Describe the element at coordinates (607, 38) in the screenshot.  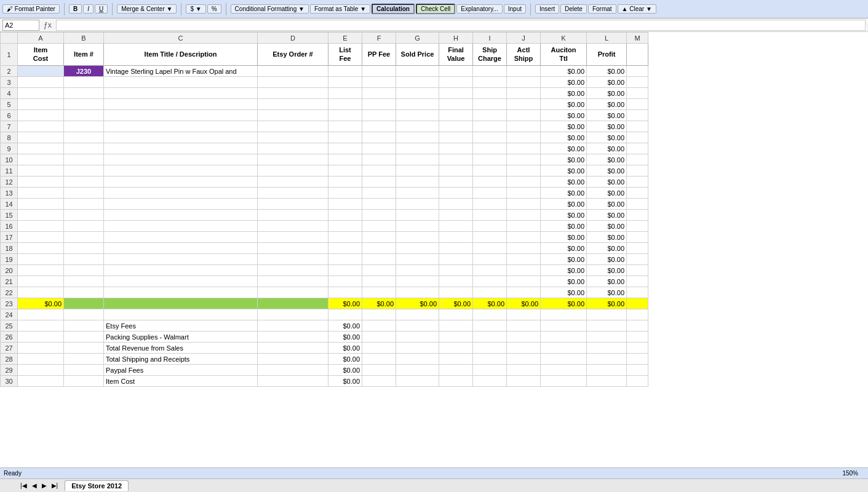
I see `col-header-L: L` at that location.